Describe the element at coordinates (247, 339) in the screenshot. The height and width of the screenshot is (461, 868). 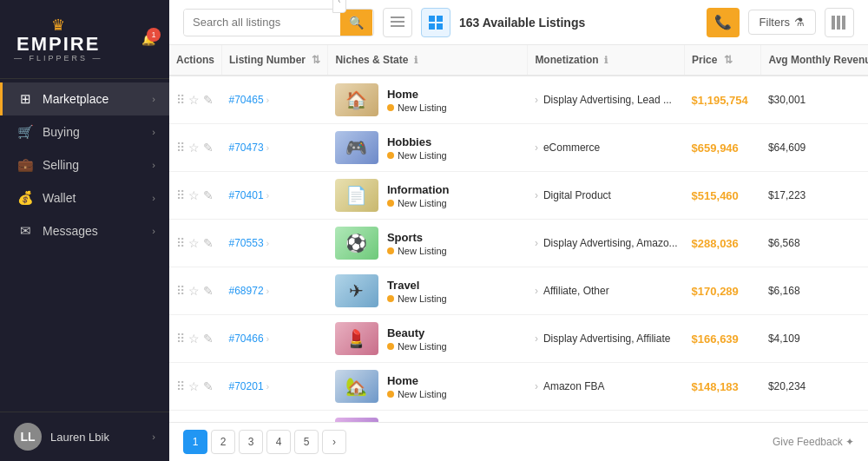
I see `listing-number-link: #70466` at that location.